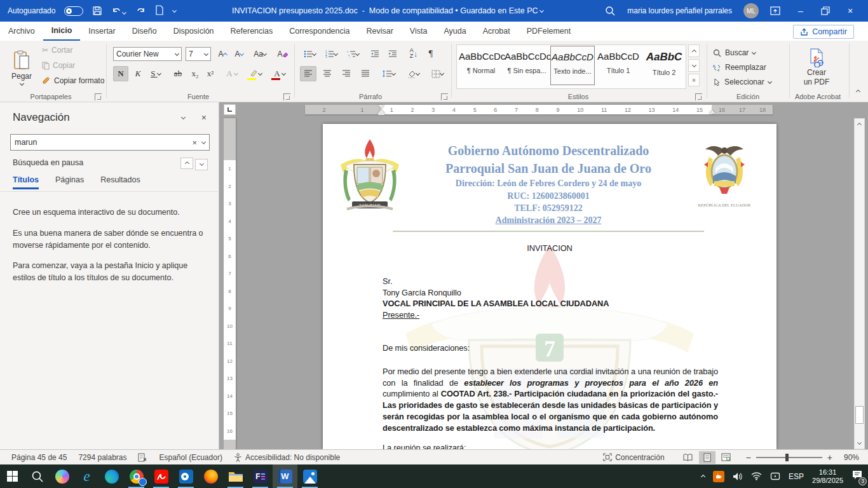  Describe the element at coordinates (118, 11) in the screenshot. I see `undo-button` at that location.